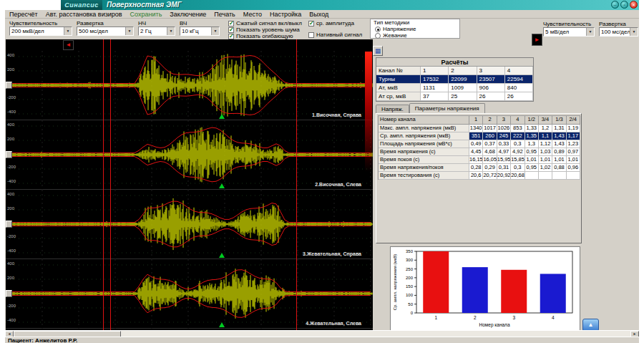 Image resolution: width=644 pixels, height=343 pixels. I want to click on minimize-button: –, so click(615, 4).